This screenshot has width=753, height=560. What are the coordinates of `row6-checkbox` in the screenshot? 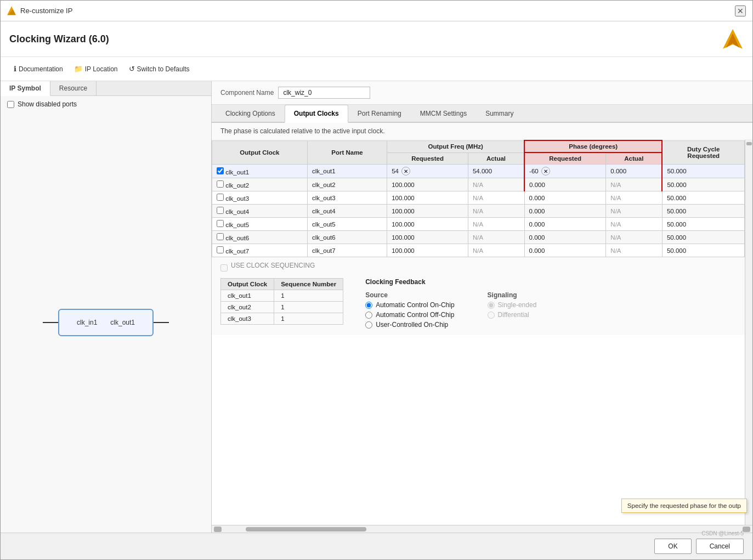 It's located at (220, 237).